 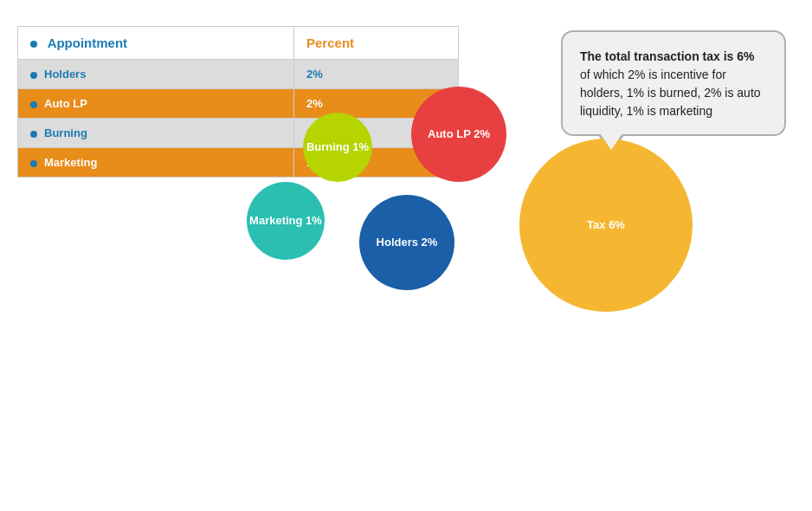 What do you see at coordinates (338, 147) in the screenshot?
I see `bubble-burning: Burning 1%` at bounding box center [338, 147].